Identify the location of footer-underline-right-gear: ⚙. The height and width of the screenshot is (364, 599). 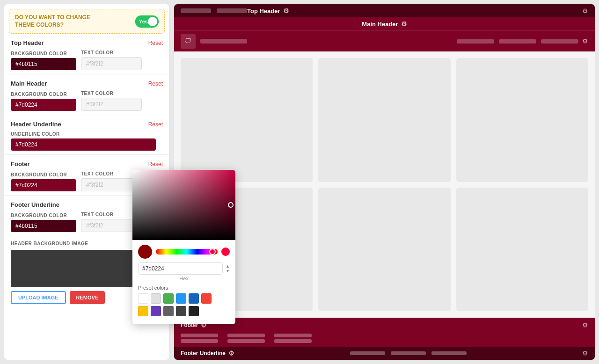
(585, 353).